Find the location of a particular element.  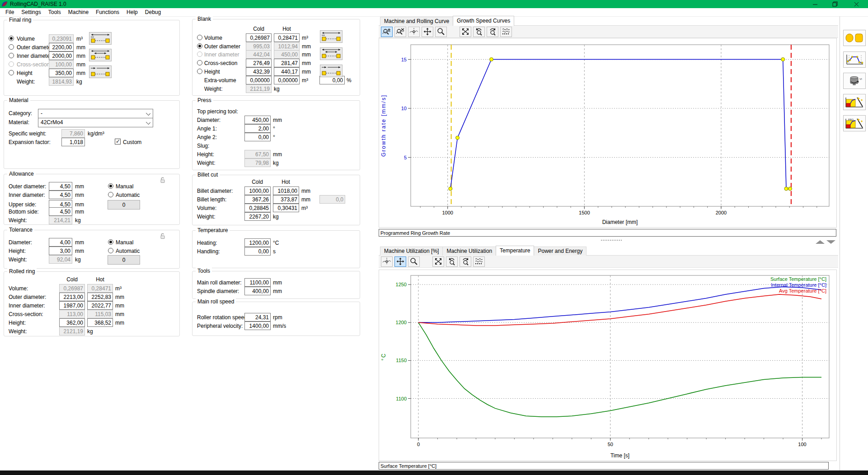

growth-chart-caption-input is located at coordinates (607, 233).